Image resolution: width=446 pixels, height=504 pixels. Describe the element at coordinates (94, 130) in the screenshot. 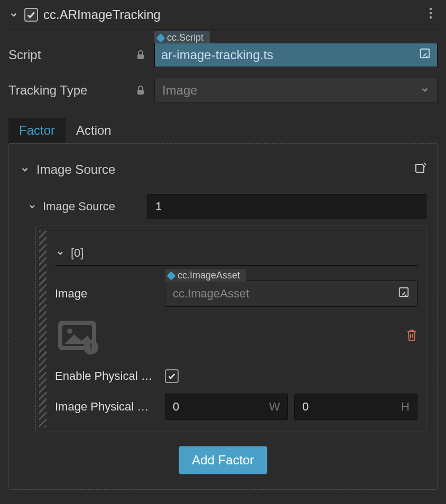

I see `tab-action: Action` at that location.